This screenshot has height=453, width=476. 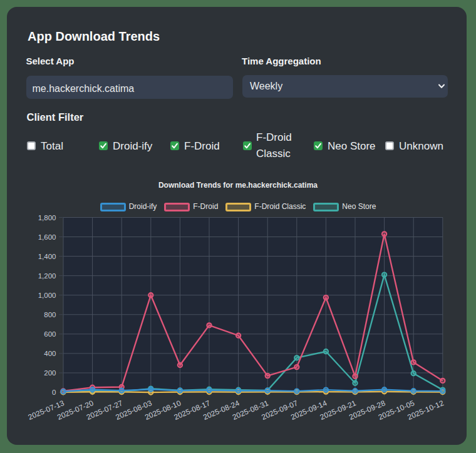 What do you see at coordinates (50, 373) in the screenshot?
I see `svg-text: 200` at bounding box center [50, 373].